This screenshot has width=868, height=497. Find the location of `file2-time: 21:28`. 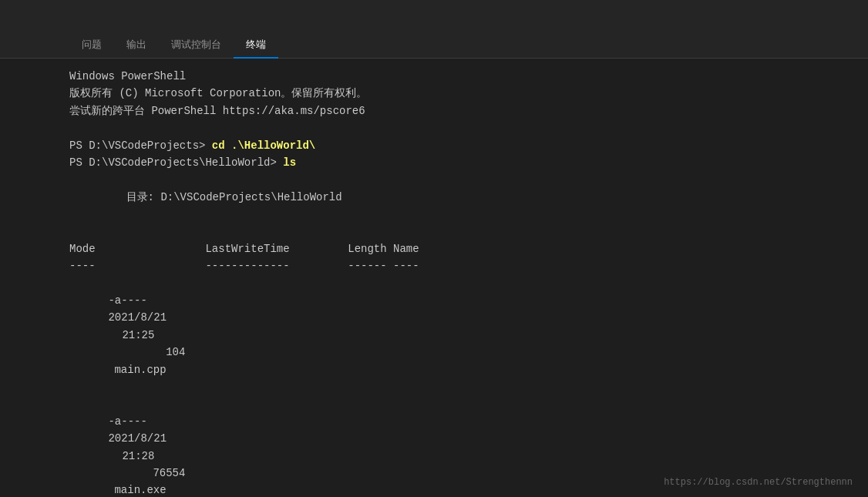

file2-time: 21:28 is located at coordinates (131, 456).